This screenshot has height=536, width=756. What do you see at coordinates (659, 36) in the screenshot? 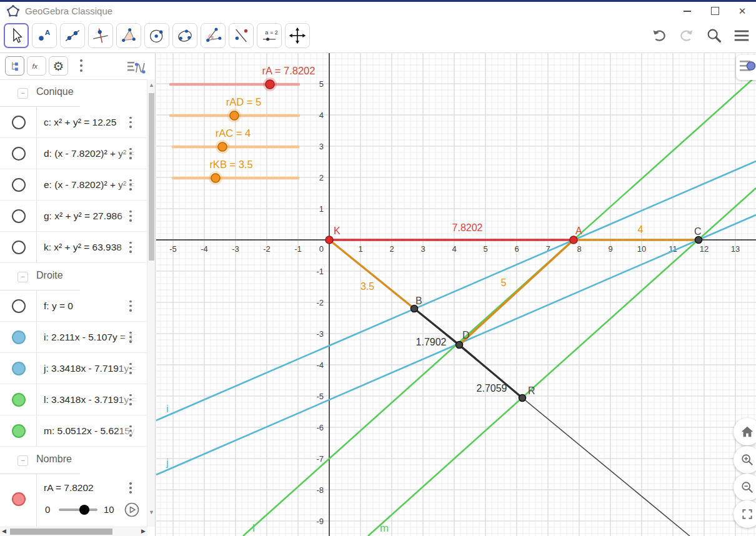
I see `undo-icon` at bounding box center [659, 36].